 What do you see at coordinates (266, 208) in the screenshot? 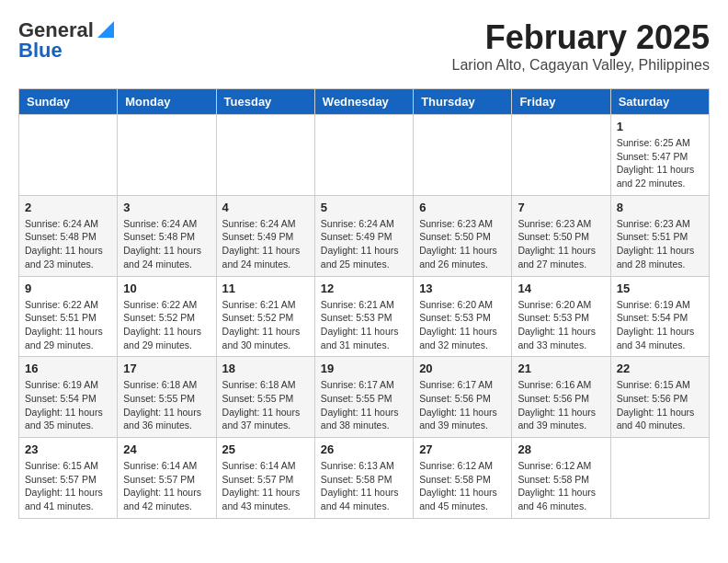
I see `day-number: 4` at bounding box center [266, 208].